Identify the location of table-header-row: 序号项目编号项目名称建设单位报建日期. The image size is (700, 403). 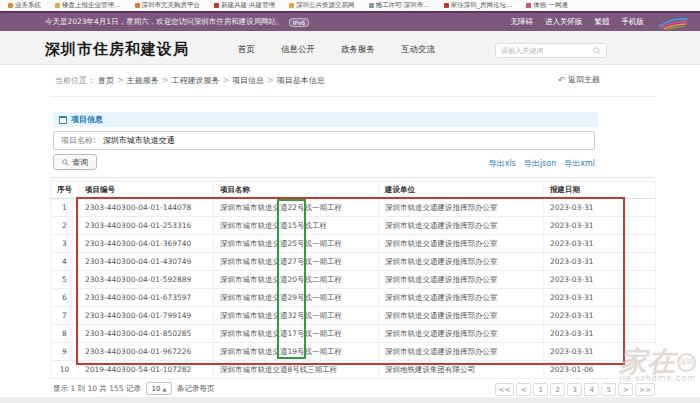
(354, 190).